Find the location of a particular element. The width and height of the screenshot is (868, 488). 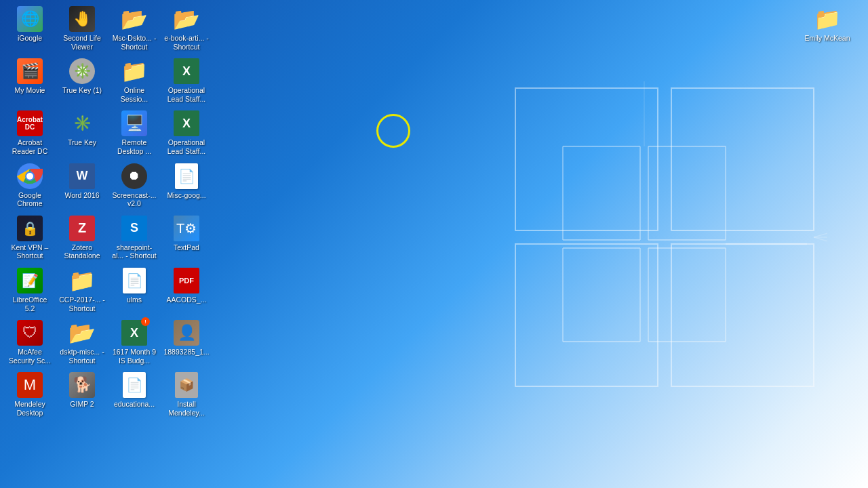

desktop-icon-misc-goog: 📄 Misc-goog... is located at coordinates (186, 186).